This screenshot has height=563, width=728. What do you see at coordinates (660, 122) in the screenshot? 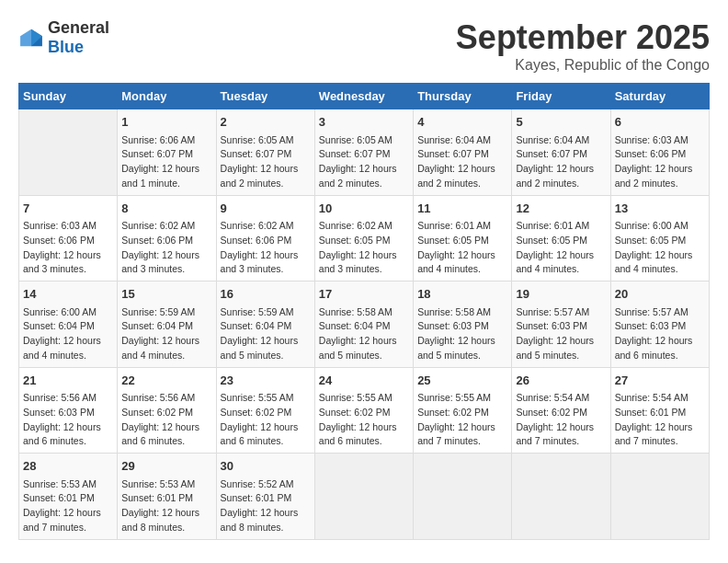
I see `day-number: 6` at bounding box center [660, 122].